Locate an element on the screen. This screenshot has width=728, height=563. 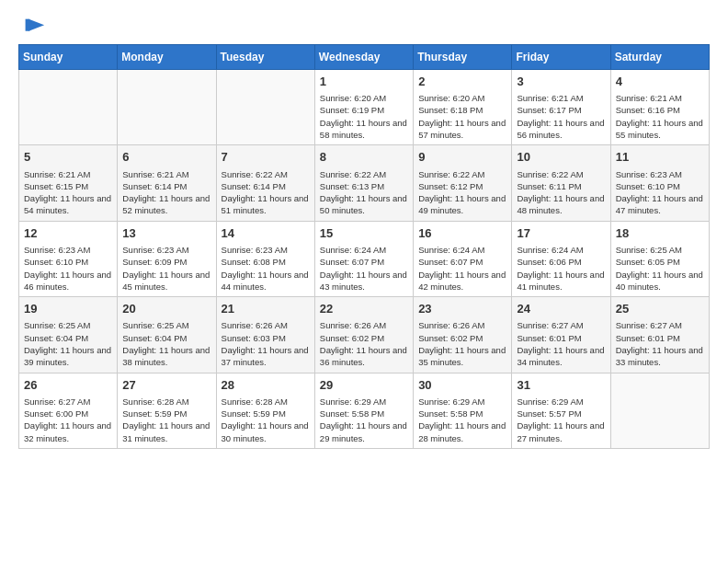
calendar-week-row: 5 Sunrise: 6:21 AM Sunset: 6:15 PM Dayli… is located at coordinates (364, 183).